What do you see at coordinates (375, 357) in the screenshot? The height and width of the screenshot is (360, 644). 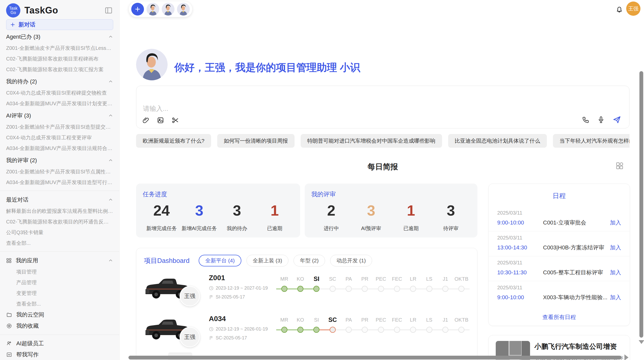 I see `horizontal-scrollbar` at bounding box center [375, 357].